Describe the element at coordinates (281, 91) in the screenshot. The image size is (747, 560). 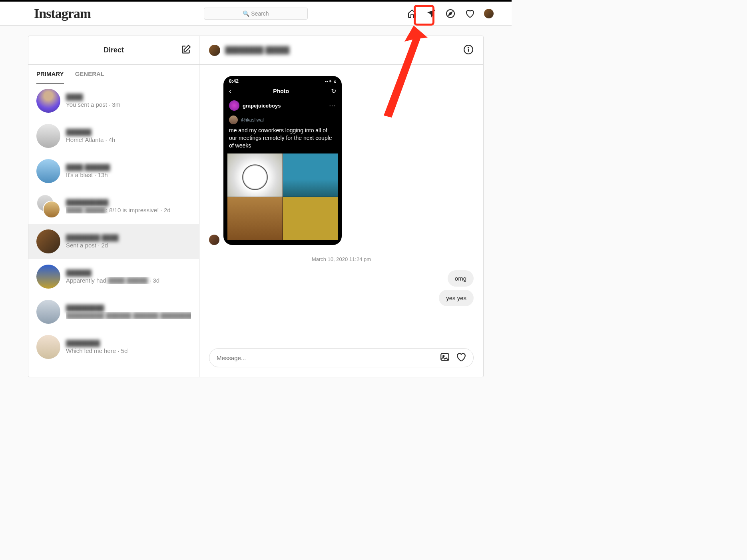
I see `phone-title: Photo` at that location.